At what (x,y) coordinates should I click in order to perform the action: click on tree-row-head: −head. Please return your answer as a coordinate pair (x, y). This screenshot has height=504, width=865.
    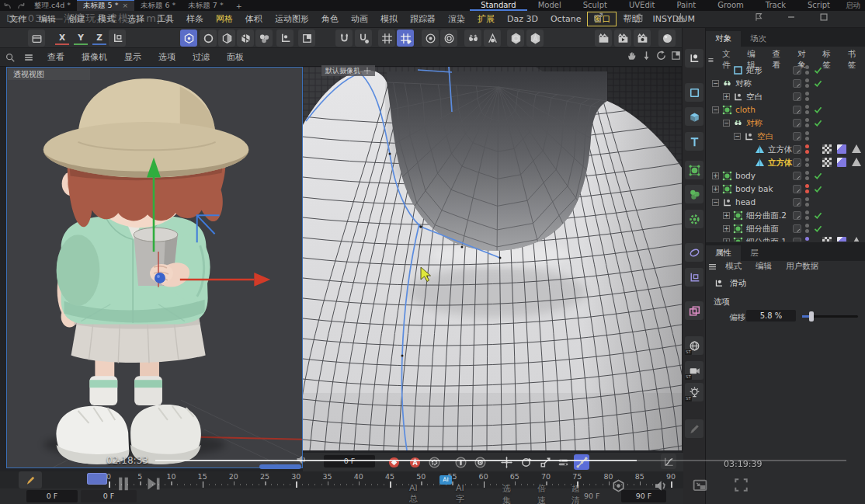
    Looking at the image, I should click on (786, 202).